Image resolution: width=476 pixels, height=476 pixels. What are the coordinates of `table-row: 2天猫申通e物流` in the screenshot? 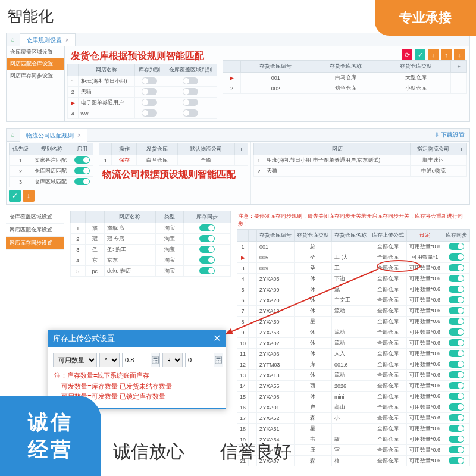 It's located at (361, 171).